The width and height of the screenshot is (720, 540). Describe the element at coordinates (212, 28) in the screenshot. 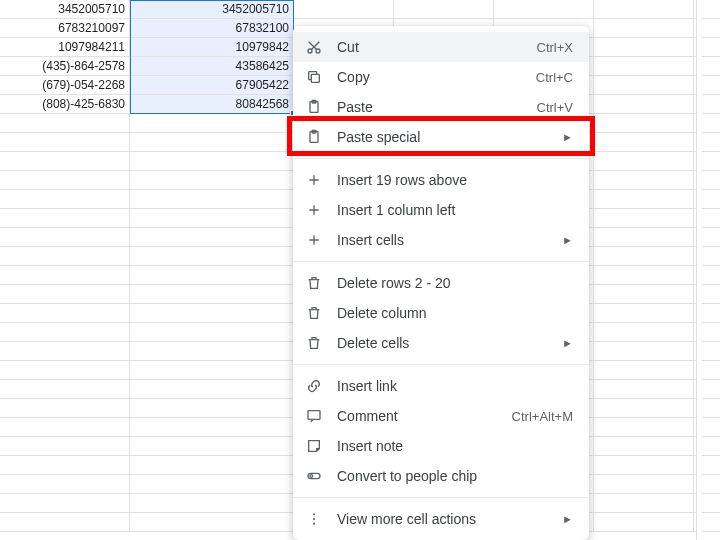

I see `cell: 67832100` at that location.